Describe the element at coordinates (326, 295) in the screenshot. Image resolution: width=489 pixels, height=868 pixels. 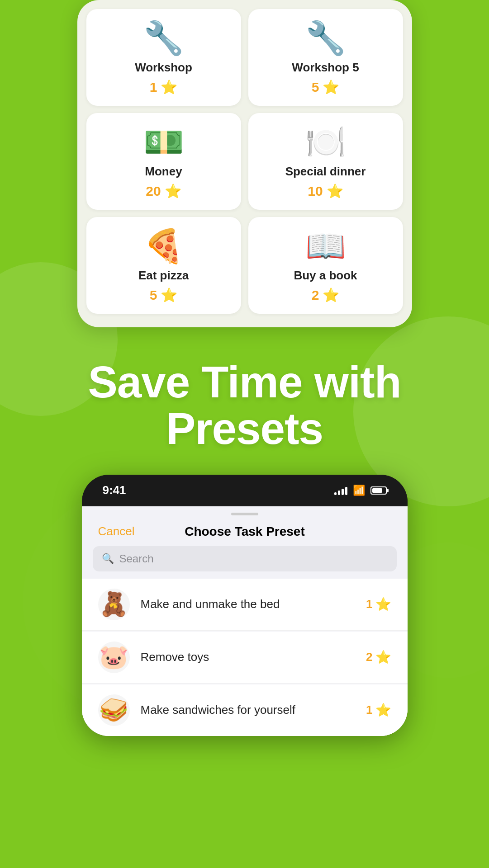
I see `reward-points-buy-book: 2 ⭐` at that location.